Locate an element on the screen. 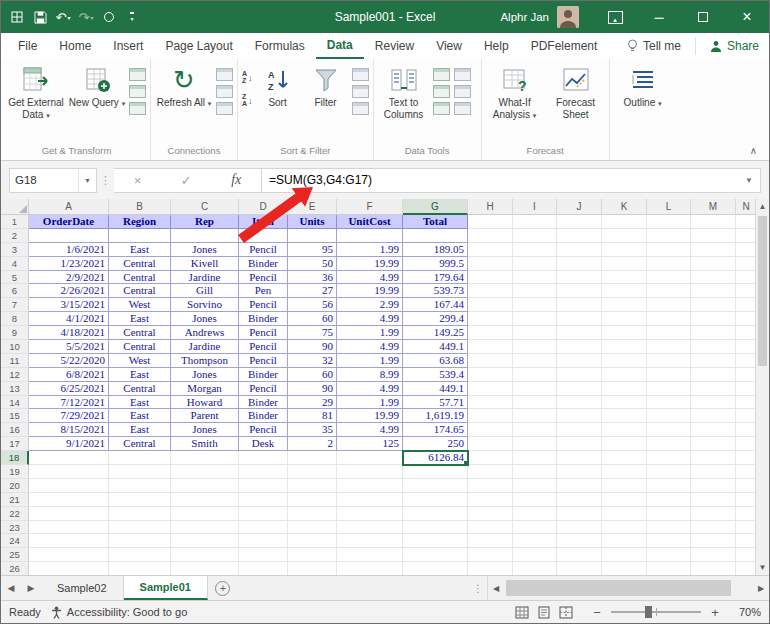 The height and width of the screenshot is (624, 770). cell-E16: 35 is located at coordinates (312, 430).